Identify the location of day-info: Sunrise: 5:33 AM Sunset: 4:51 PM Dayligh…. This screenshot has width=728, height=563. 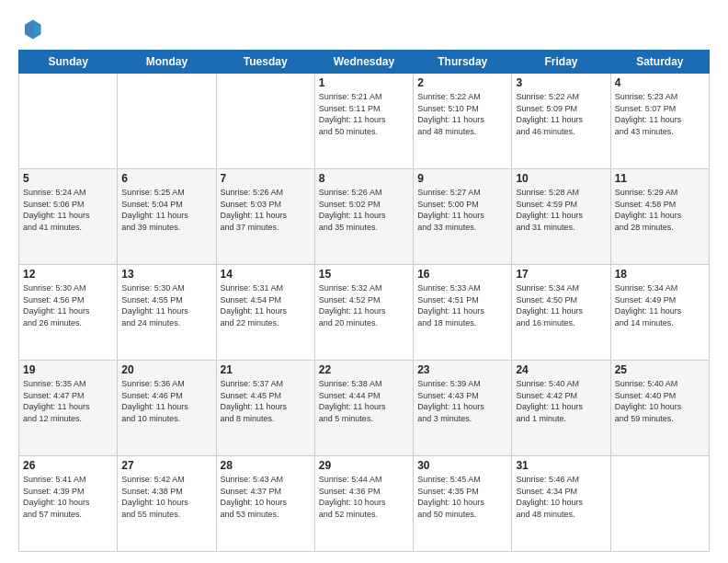
(462, 305).